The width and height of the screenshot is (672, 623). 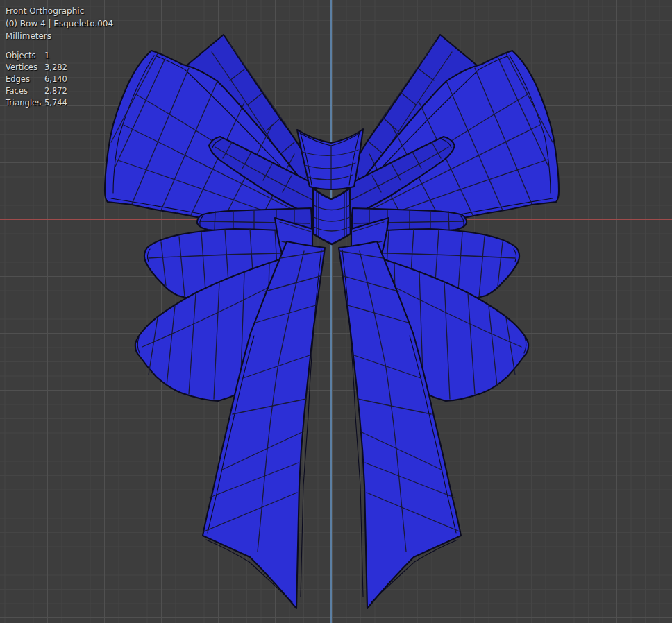 What do you see at coordinates (25, 79) in the screenshot?
I see `stat-label: Edges` at bounding box center [25, 79].